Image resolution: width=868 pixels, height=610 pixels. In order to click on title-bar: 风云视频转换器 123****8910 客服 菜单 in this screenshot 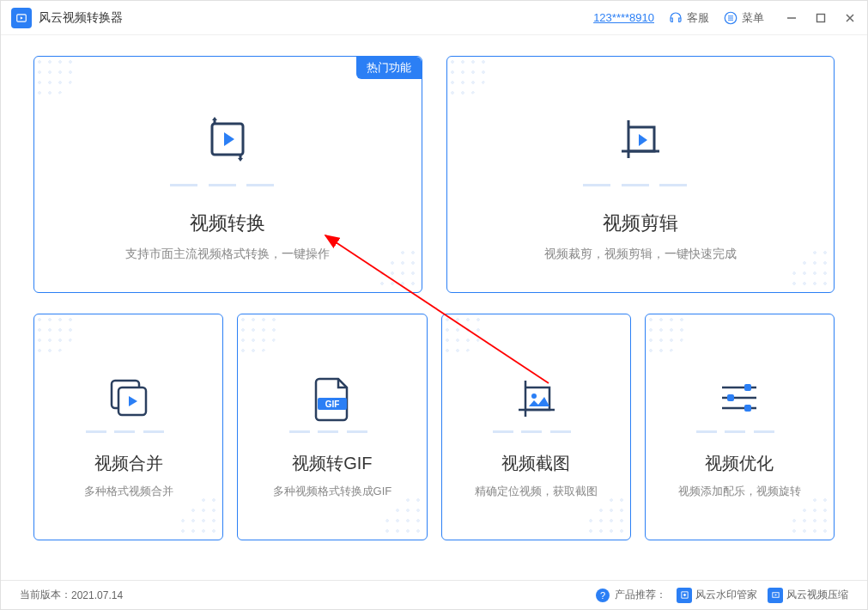, I will do `click(434, 18)`.